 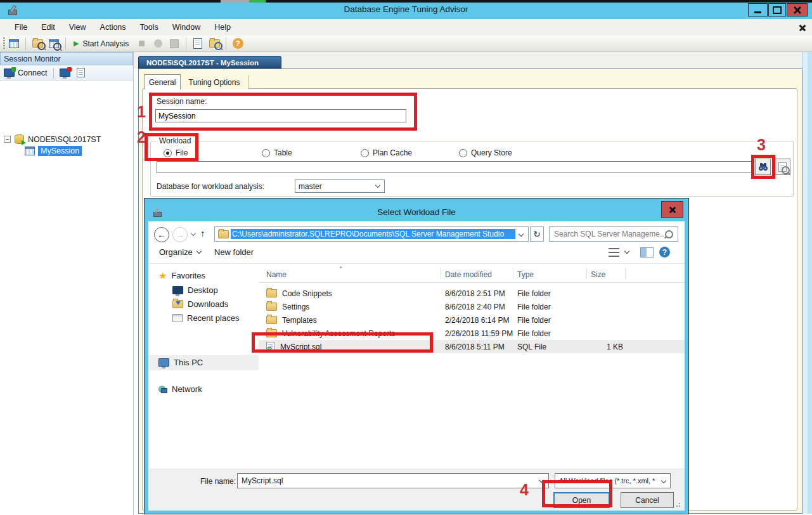 I want to click on address-chevron-icon, so click(x=521, y=234).